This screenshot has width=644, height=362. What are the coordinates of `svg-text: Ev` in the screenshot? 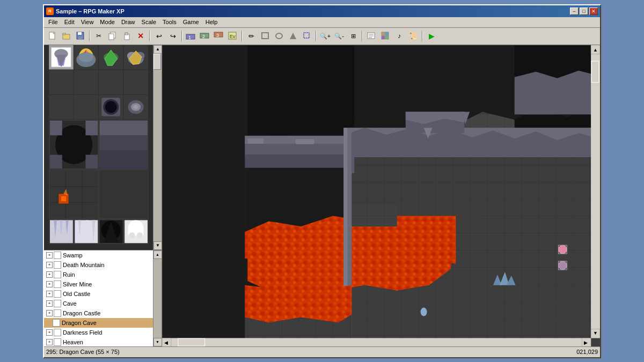 It's located at (233, 36).